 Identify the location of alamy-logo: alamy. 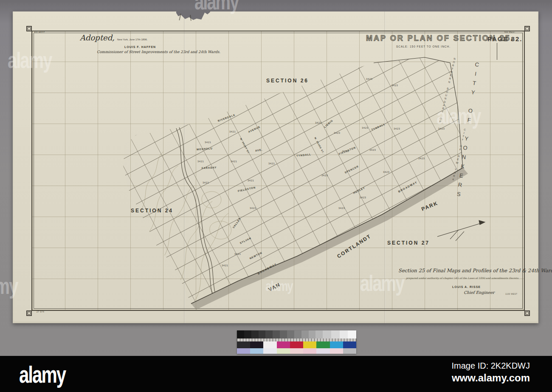
(42, 375).